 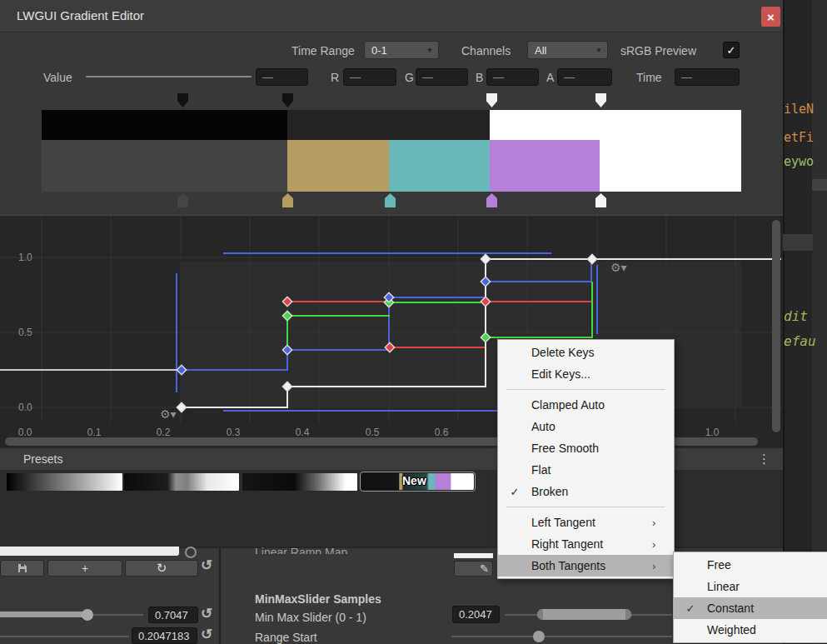 I want to click on menu-item-delete-keys: Delete Keys, so click(x=586, y=352).